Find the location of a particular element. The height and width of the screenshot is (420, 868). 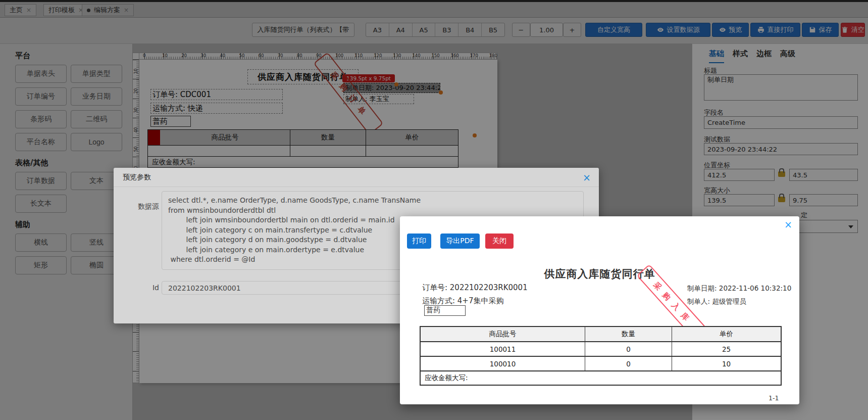

close-icon: × is located at coordinates (788, 224).